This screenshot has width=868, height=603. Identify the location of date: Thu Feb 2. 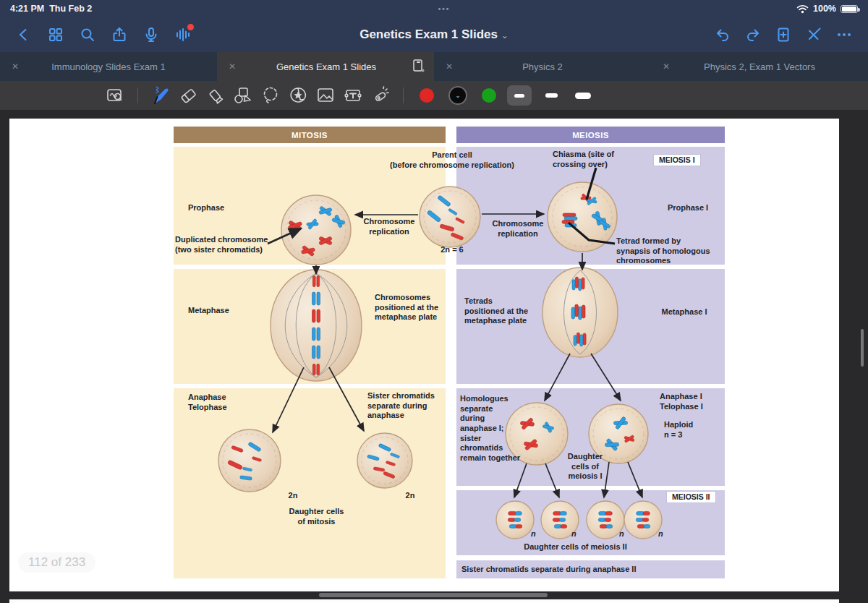
(71, 9).